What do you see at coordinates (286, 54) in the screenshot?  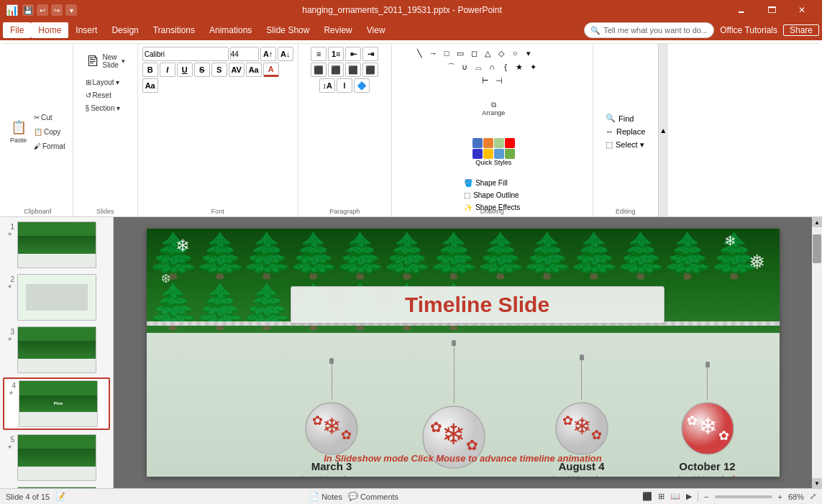 I see `decrease-font-button: A↓` at bounding box center [286, 54].